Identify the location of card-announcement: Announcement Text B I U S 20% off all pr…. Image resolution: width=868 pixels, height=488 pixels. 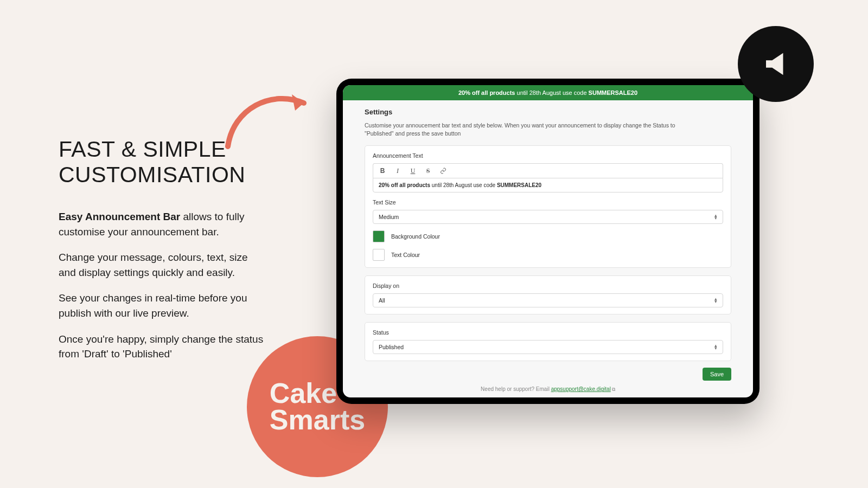
(548, 207).